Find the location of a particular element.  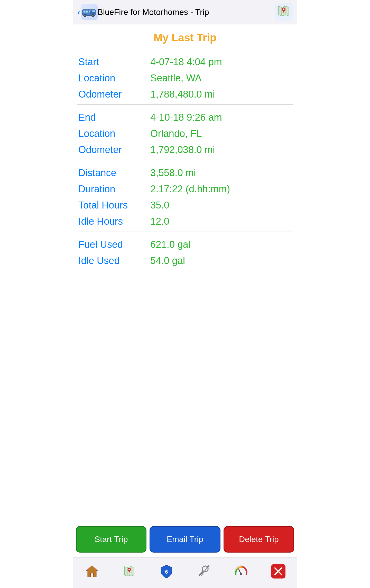

idle-used-value: 54.0 gal is located at coordinates (168, 261).